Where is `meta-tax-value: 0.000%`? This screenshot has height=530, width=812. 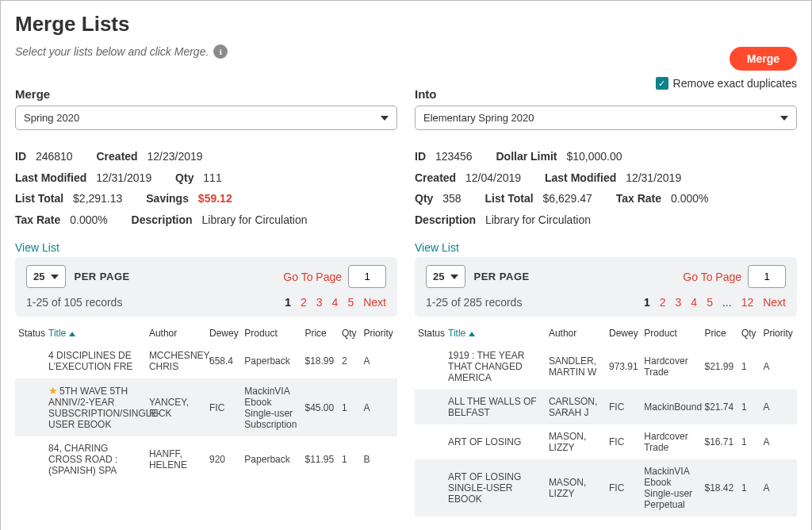 meta-tax-value: 0.000% is located at coordinates (690, 198).